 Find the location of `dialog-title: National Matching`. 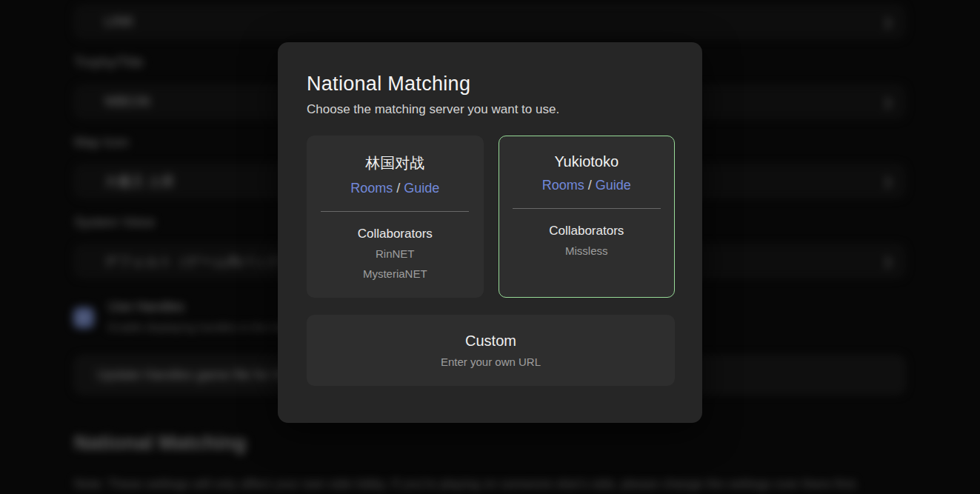

dialog-title: National Matching is located at coordinates (490, 84).